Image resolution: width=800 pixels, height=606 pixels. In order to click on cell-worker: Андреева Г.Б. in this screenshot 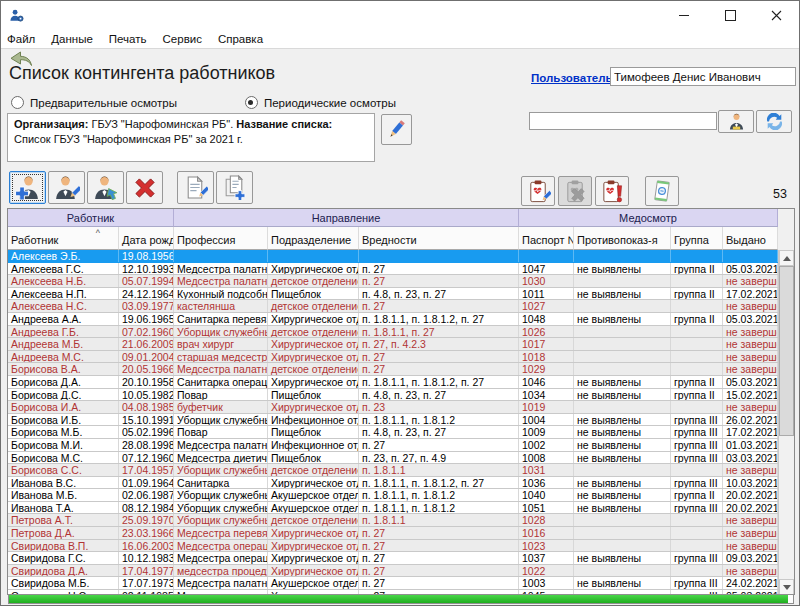, I will do `click(64, 332)`.